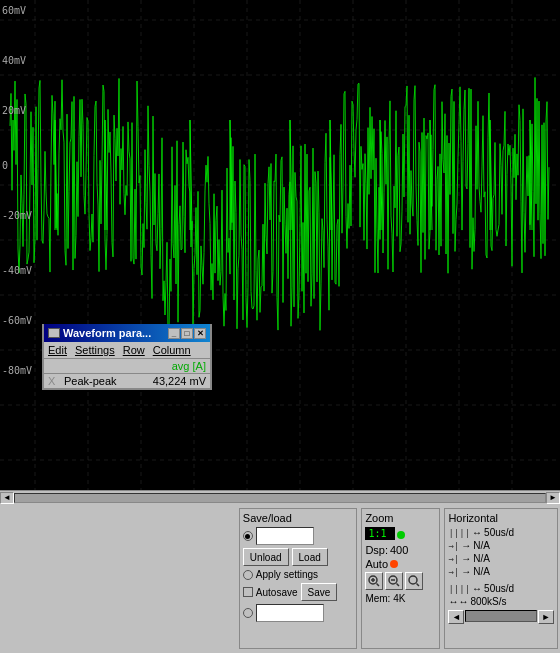 The image size is (560, 653). Describe the element at coordinates (501, 532) in the screenshot. I see `horiz-row-1: |||| ↔ 50us/d` at that location.